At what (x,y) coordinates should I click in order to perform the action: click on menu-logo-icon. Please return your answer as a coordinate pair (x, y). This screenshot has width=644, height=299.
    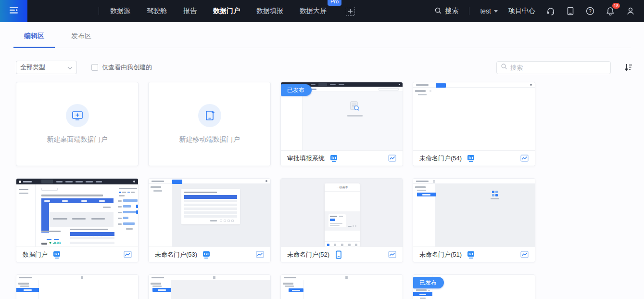
    Looking at the image, I should click on (14, 11).